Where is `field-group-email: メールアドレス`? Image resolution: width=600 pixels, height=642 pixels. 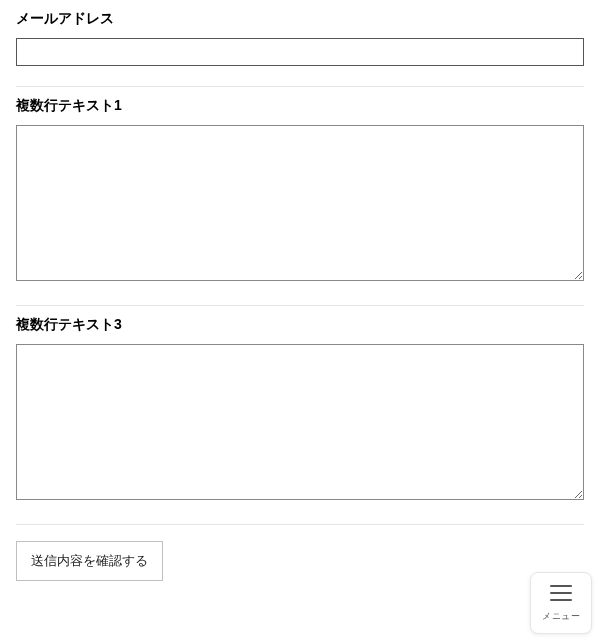 field-group-email: メールアドレス is located at coordinates (300, 44).